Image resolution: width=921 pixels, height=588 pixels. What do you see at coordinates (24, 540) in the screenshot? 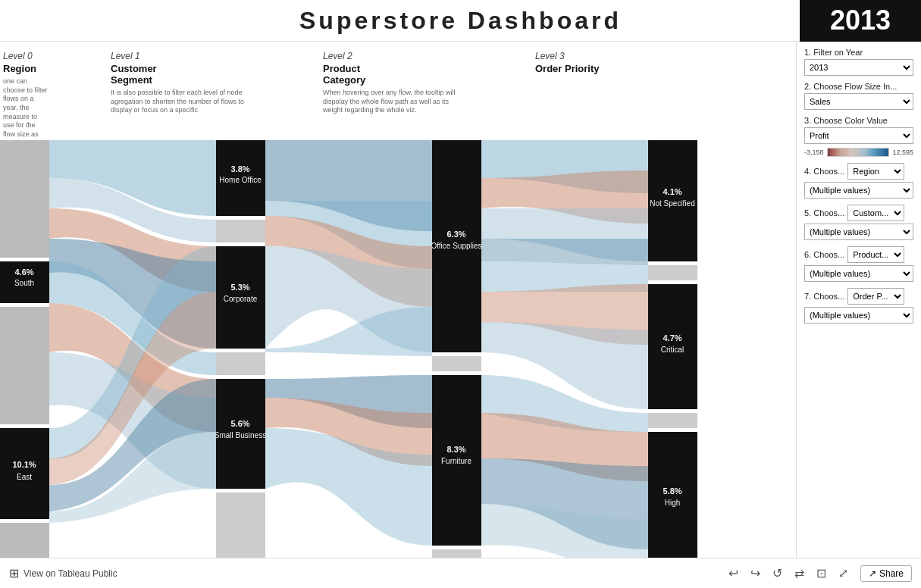
I see `node-bot-gray` at bounding box center [24, 540].